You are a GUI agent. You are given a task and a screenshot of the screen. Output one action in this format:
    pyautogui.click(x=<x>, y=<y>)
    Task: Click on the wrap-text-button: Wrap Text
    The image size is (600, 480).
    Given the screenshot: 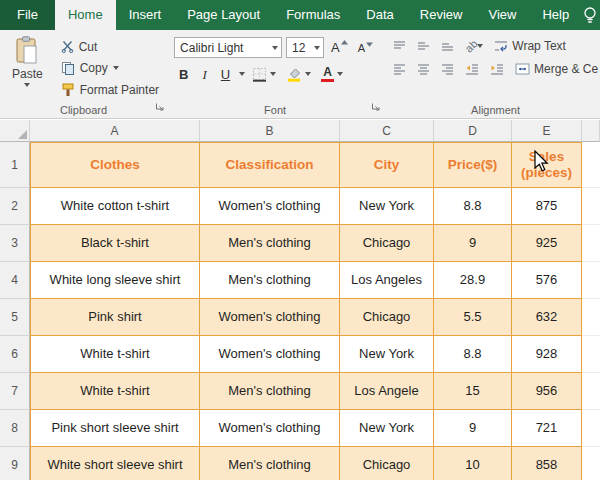 What is the action you would take?
    pyautogui.click(x=530, y=46)
    